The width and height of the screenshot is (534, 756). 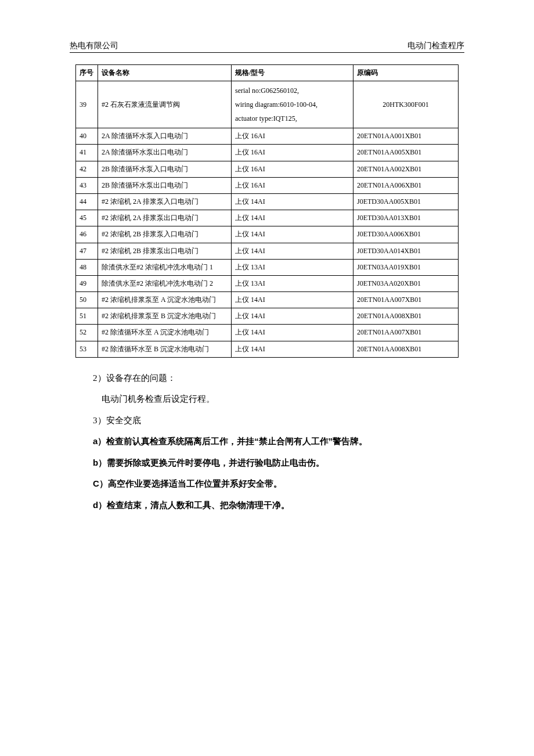 I want to click on table-row: 45#2 浓缩机 2A 排浆泵出口电动门上仪 14AIJ0ETD30AA013X…, so click(x=267, y=218).